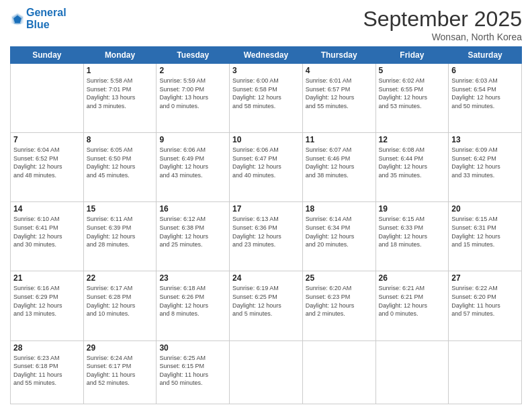 Image resolution: width=532 pixels, height=411 pixels. I want to click on calendar-cell: 30Sunrise: 6:25 AM Sunset: 6:15 PM Dayli…, so click(193, 372).